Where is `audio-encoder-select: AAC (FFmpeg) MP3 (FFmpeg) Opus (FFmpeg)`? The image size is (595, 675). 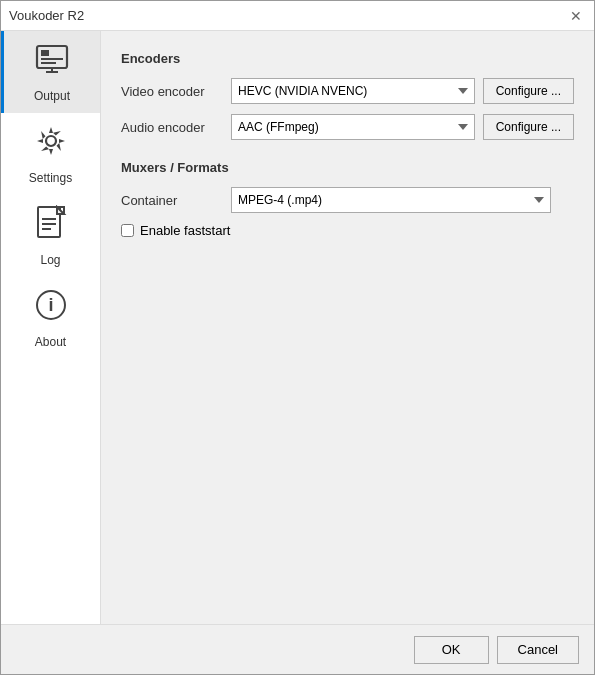 audio-encoder-select: AAC (FFmpeg) MP3 (FFmpeg) Opus (FFmpeg) is located at coordinates (353, 127).